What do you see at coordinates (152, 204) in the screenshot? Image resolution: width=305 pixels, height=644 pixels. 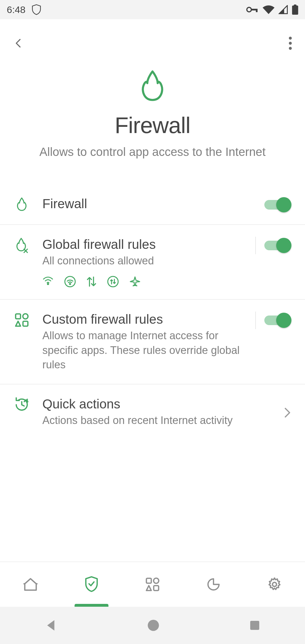 I see `row-firewall: Firewall` at bounding box center [152, 204].